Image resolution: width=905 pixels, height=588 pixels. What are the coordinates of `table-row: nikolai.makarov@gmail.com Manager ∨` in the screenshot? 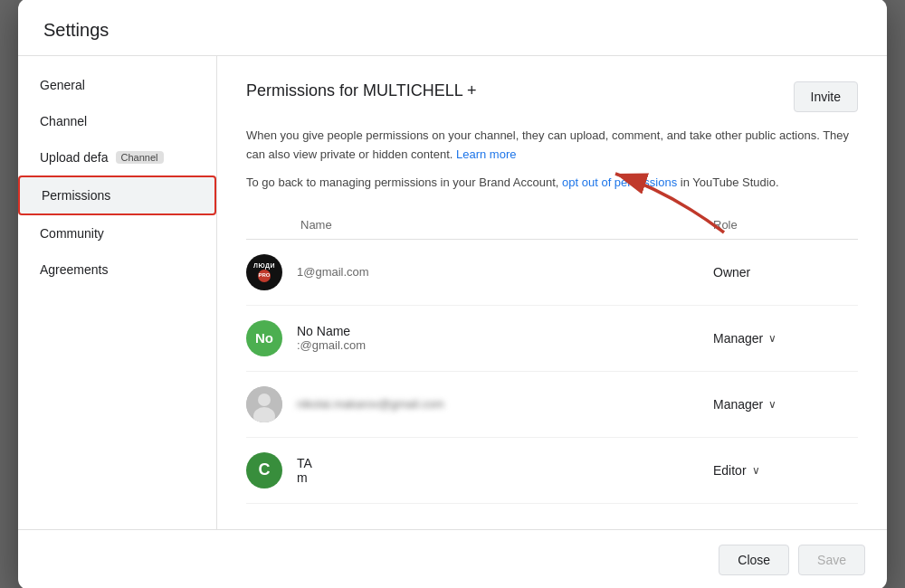 It's located at (552, 405).